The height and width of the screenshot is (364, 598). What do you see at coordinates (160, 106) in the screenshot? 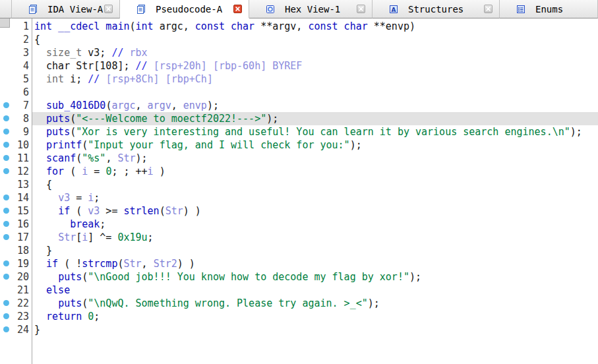
I see `token: argv` at bounding box center [160, 106].